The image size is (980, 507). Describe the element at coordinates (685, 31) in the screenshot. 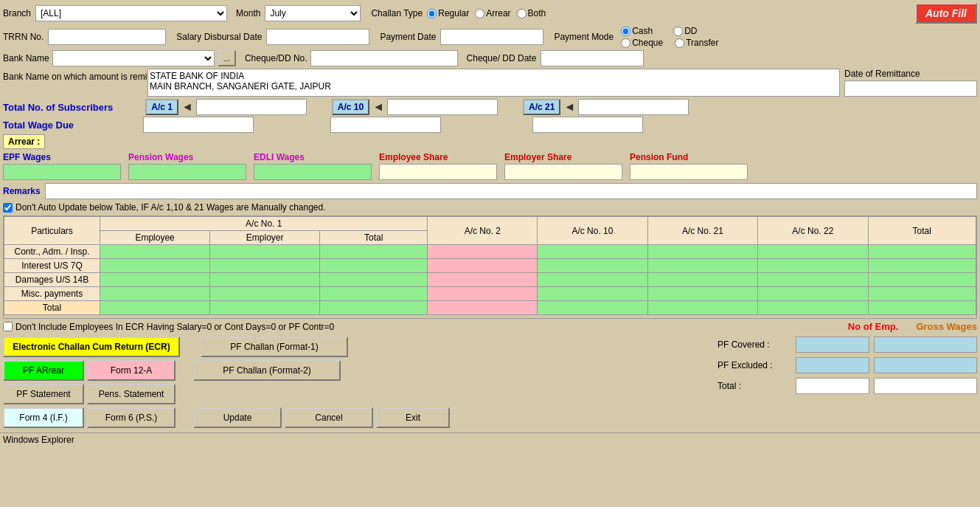

I see `payment-dd-item: DD` at that location.